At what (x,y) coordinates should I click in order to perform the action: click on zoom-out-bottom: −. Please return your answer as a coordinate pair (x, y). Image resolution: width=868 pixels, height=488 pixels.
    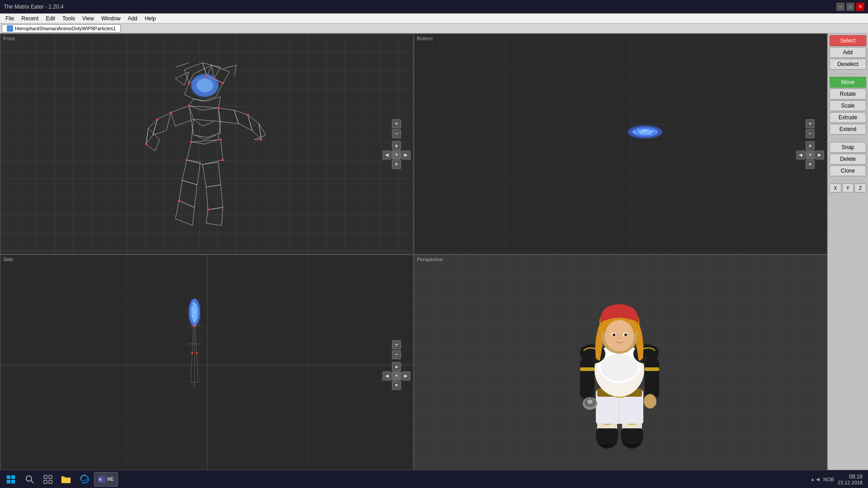
    Looking at the image, I should click on (810, 134).